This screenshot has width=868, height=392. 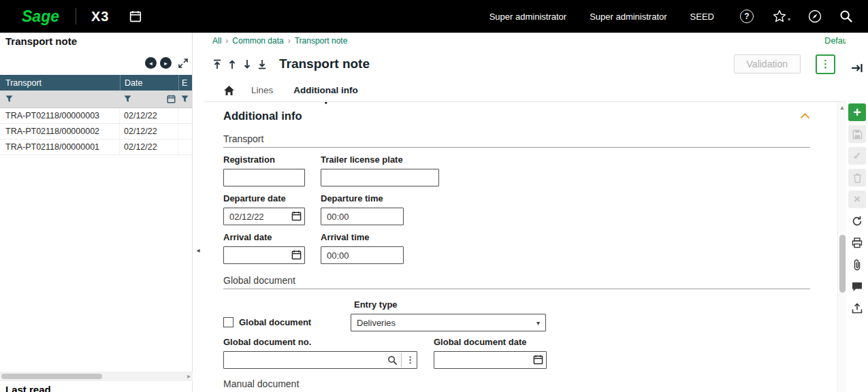 I want to click on table-row: TRA-PT02118/00000001 02/12/22, so click(x=96, y=147).